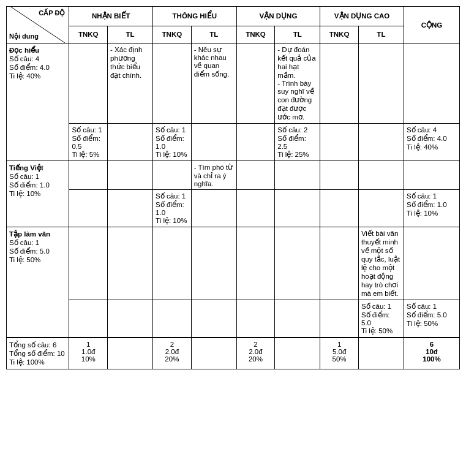  What do you see at coordinates (233, 34) in the screenshot?
I see `sub-header-row: TNKQ TL TNKQ TL TNKQ TL TNKQ TL` at bounding box center [233, 34].